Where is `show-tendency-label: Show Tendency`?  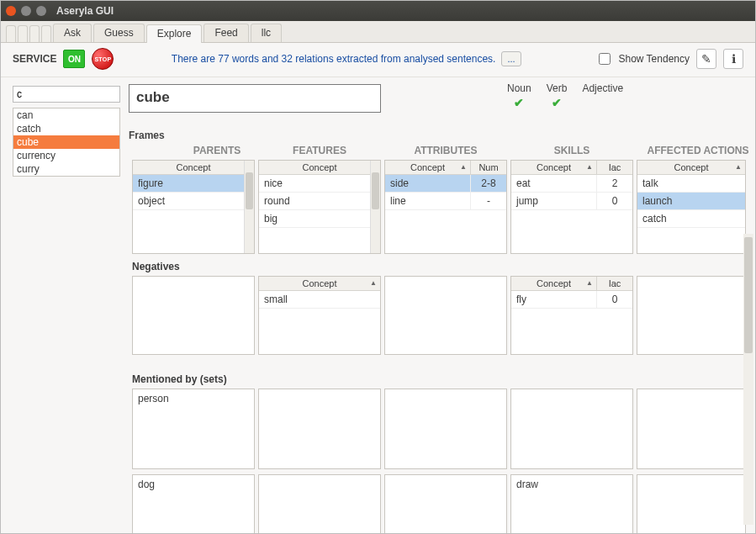
show-tendency-label: Show Tendency is located at coordinates (654, 59).